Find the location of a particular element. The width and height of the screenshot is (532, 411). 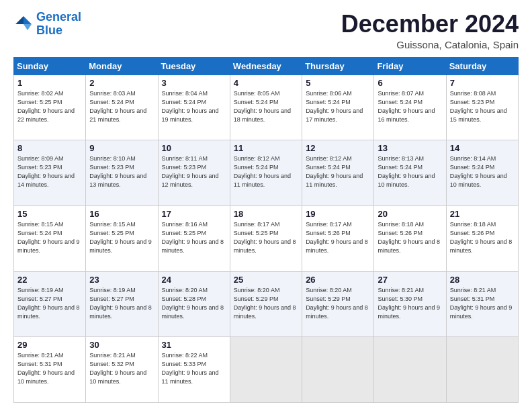

day-number: 13 is located at coordinates (410, 148).